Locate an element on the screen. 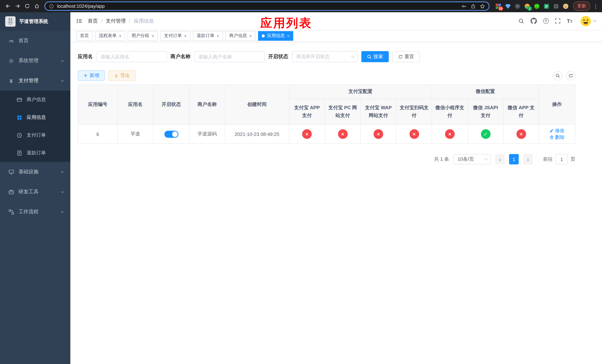 Image resolution: width=602 pixels, height=364 pixels. reload-button is located at coordinates (27, 6).